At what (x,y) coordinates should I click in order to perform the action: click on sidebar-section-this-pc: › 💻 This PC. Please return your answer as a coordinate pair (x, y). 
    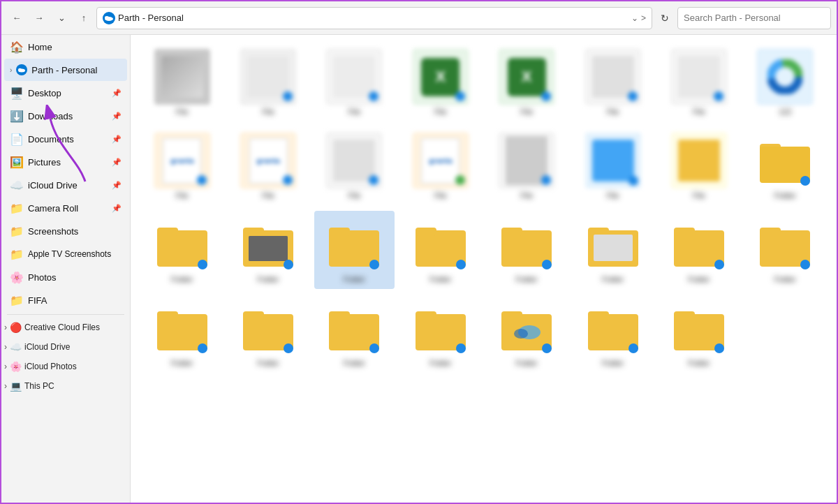
    Looking at the image, I should click on (66, 386).